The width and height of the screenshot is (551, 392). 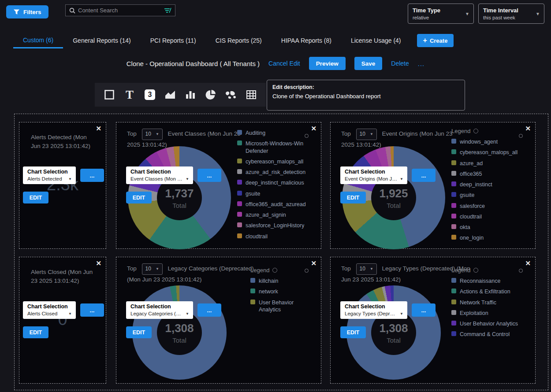 What do you see at coordinates (284, 63) in the screenshot?
I see `cancel-edit-link: Cancel Edit` at bounding box center [284, 63].